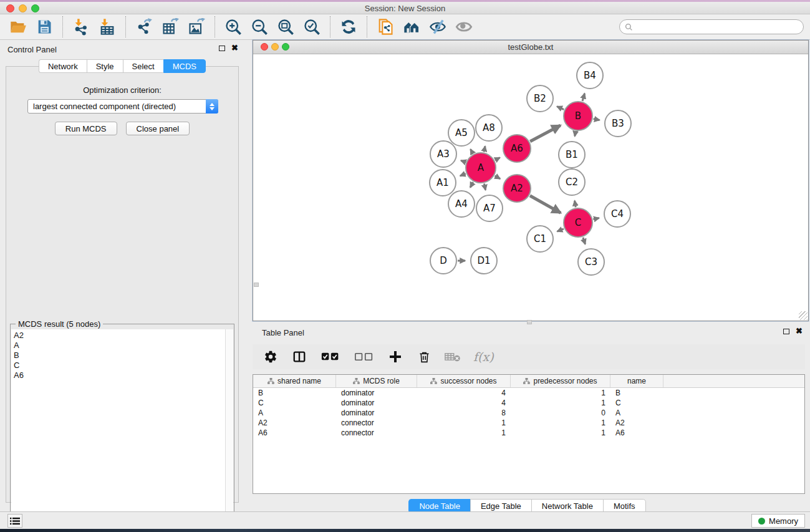  I want to click on cell-name: C, so click(637, 403).